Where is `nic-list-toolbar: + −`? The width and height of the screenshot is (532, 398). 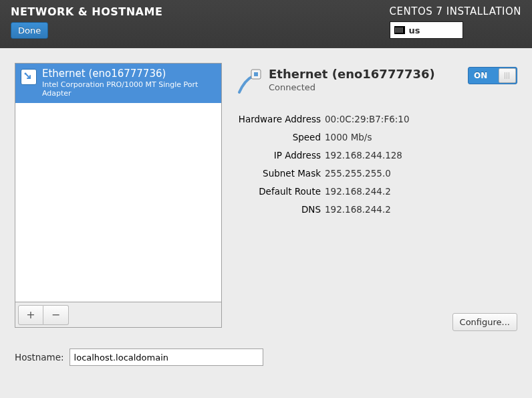
nic-list-toolbar: + − is located at coordinates (118, 315).